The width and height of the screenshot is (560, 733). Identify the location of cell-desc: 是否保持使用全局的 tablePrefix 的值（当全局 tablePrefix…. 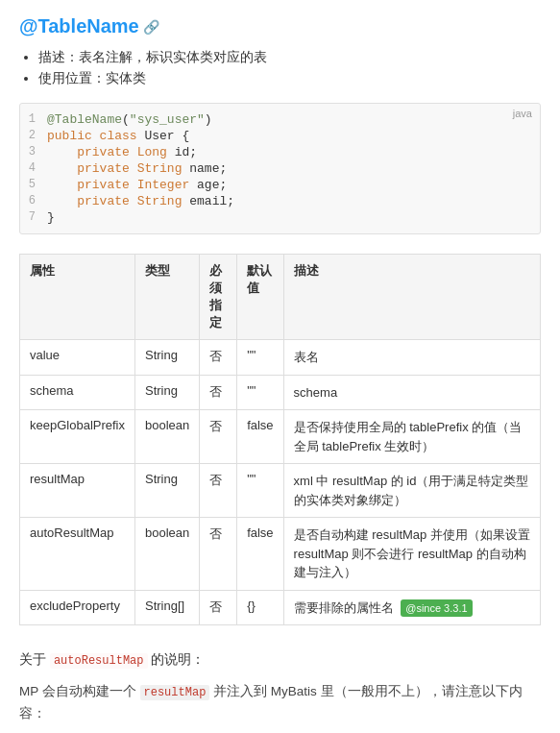
(411, 437).